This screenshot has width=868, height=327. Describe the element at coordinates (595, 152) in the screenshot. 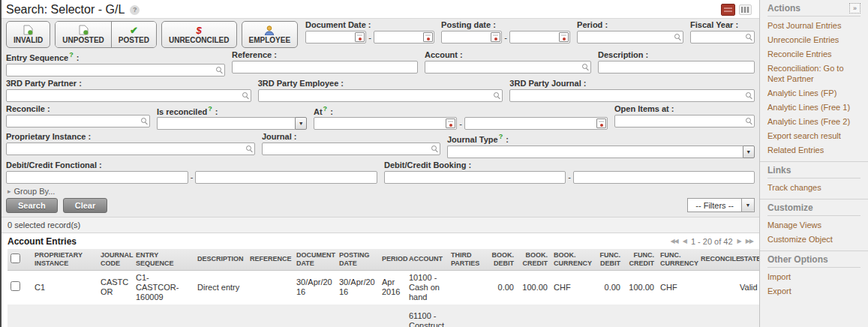

I see `journal-type-select` at that location.